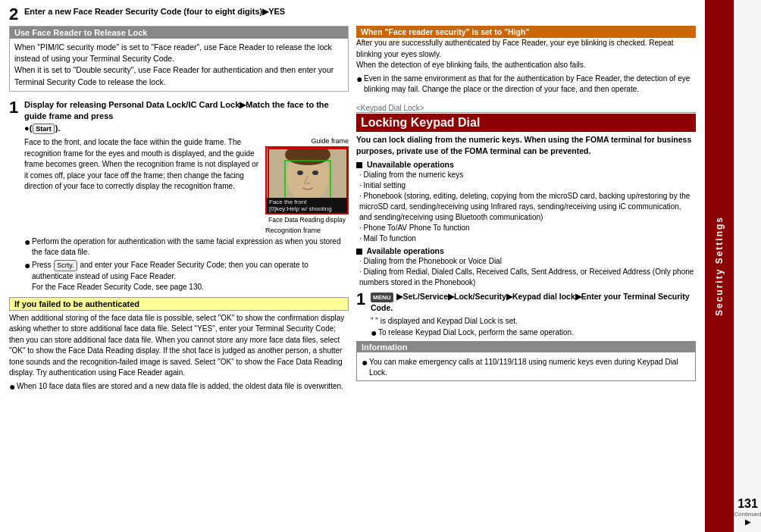 This screenshot has width=761, height=532. What do you see at coordinates (179, 304) in the screenshot?
I see `failed-auth-header: If you failed to be authenticated` at bounding box center [179, 304].